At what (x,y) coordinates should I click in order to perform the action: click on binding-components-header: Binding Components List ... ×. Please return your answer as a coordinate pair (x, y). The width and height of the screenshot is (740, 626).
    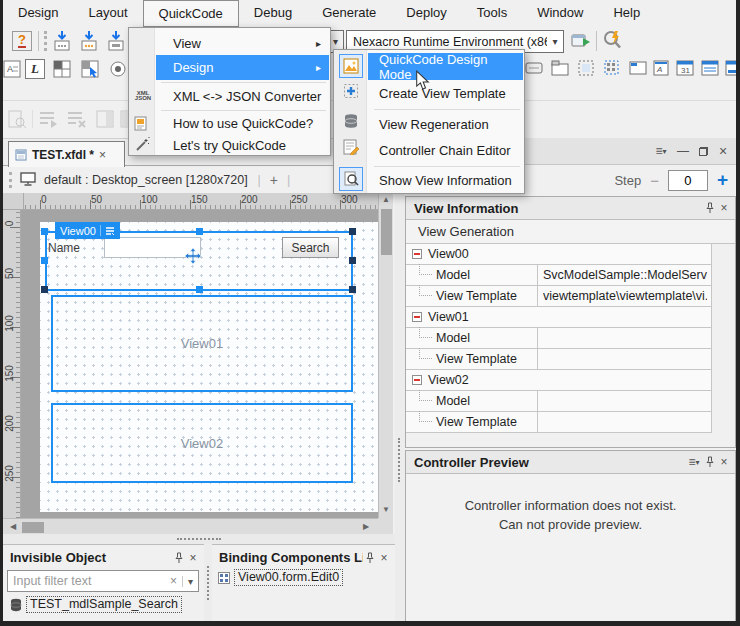
    Looking at the image, I should click on (304, 556).